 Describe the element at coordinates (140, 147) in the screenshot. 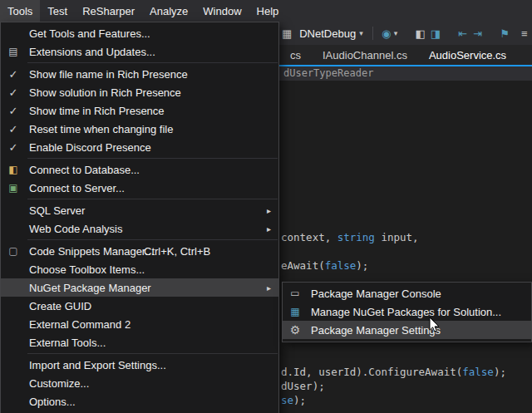

I see `menu-item-enable-discord-presence: ✓ Enable Discord Presence` at that location.